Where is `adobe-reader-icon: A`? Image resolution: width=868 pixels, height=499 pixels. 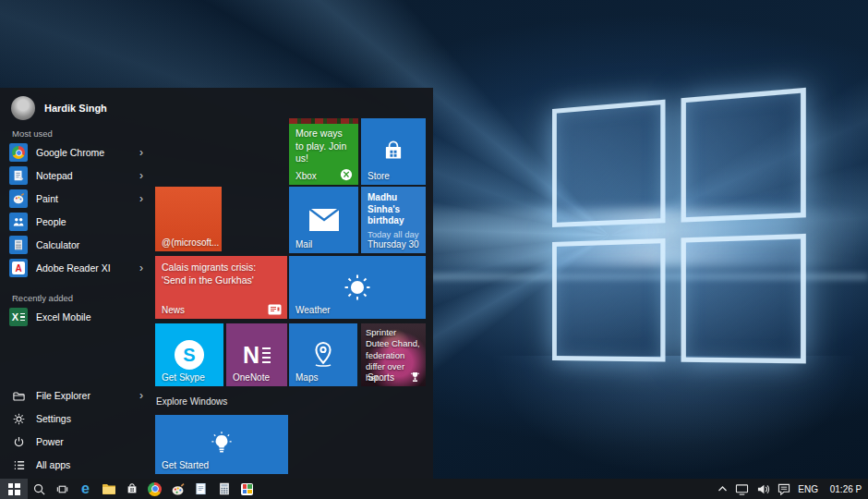
adobe-reader-icon: A is located at coordinates (18, 268).